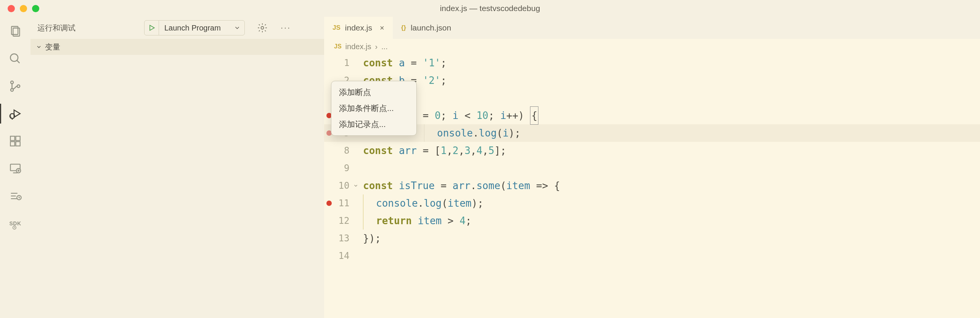 This screenshot has height=318, width=980. Describe the element at coordinates (652, 168) in the screenshot. I see `code-line: 9` at that location.